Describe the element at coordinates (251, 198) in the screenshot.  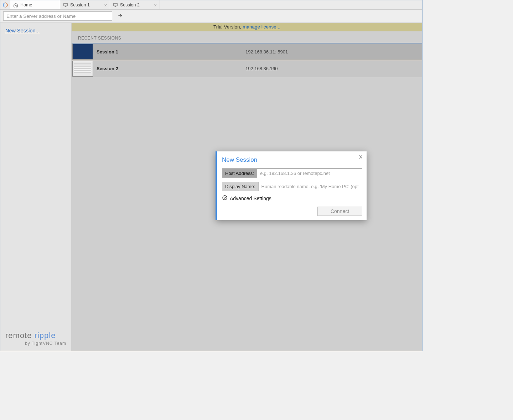
I see `advanced-settings-label: Advanced Settings` at that location.